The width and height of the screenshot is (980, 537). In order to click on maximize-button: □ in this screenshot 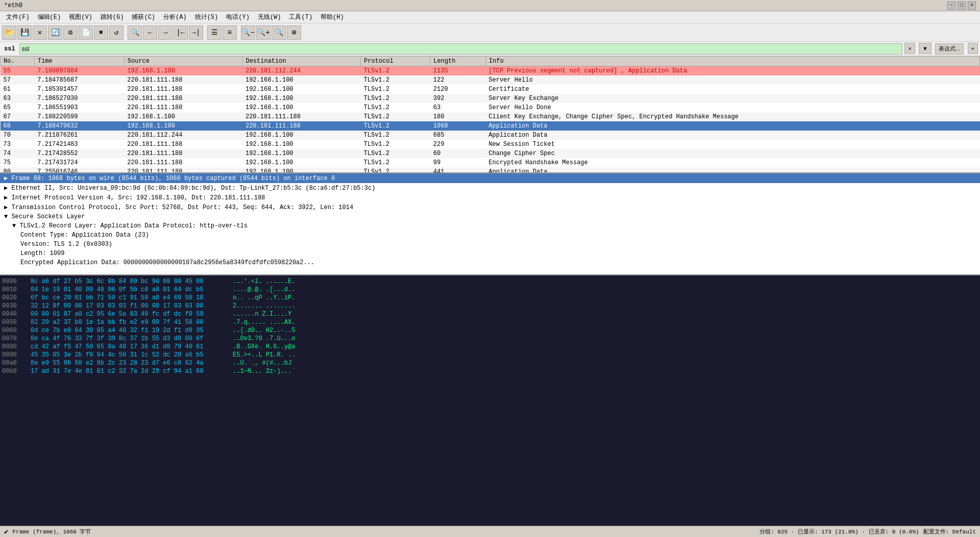, I will do `click(962, 6)`.